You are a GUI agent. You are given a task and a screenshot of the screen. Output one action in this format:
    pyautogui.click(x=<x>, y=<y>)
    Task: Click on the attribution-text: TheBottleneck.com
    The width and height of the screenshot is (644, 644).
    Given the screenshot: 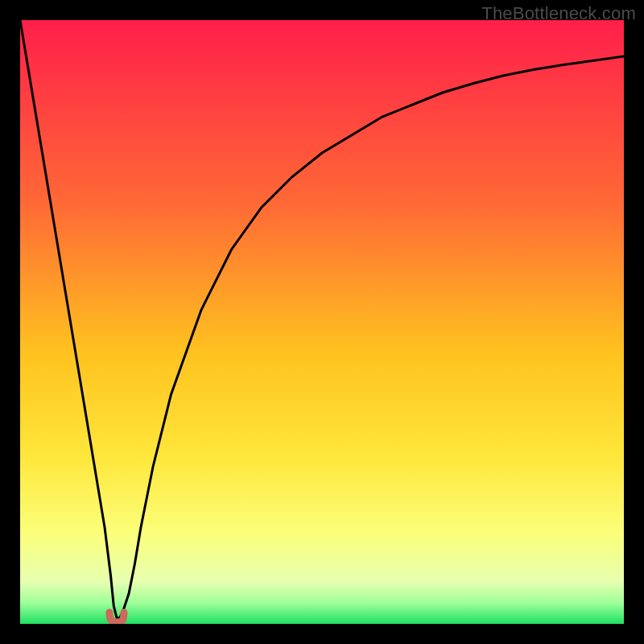 What is the action you would take?
    pyautogui.click(x=559, y=14)
    